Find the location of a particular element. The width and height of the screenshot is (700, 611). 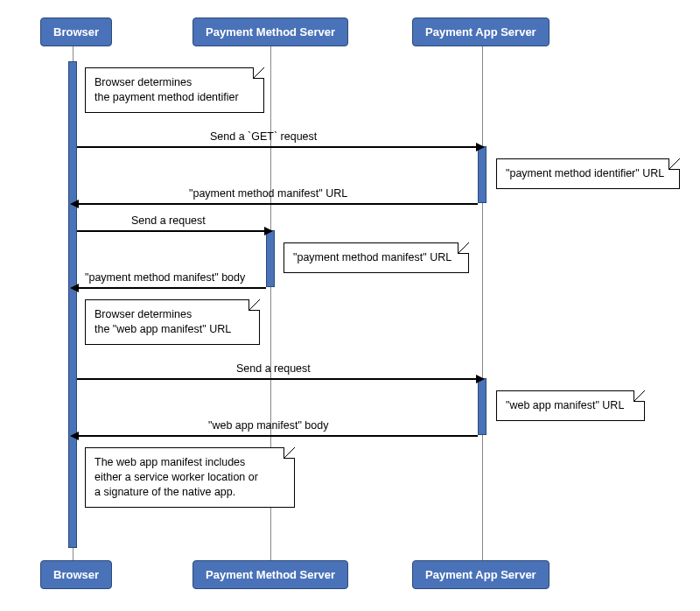

activation-pms is located at coordinates (270, 259).